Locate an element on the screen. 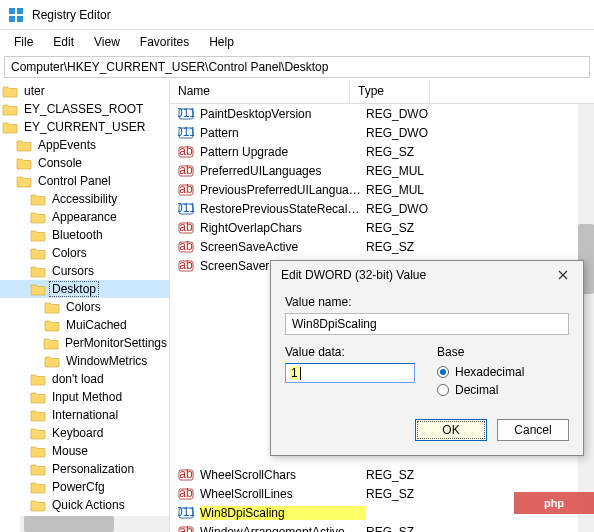 Image resolution: width=594 pixels, height=532 pixels. tree-item-label: WindowMetrics is located at coordinates (106, 361).